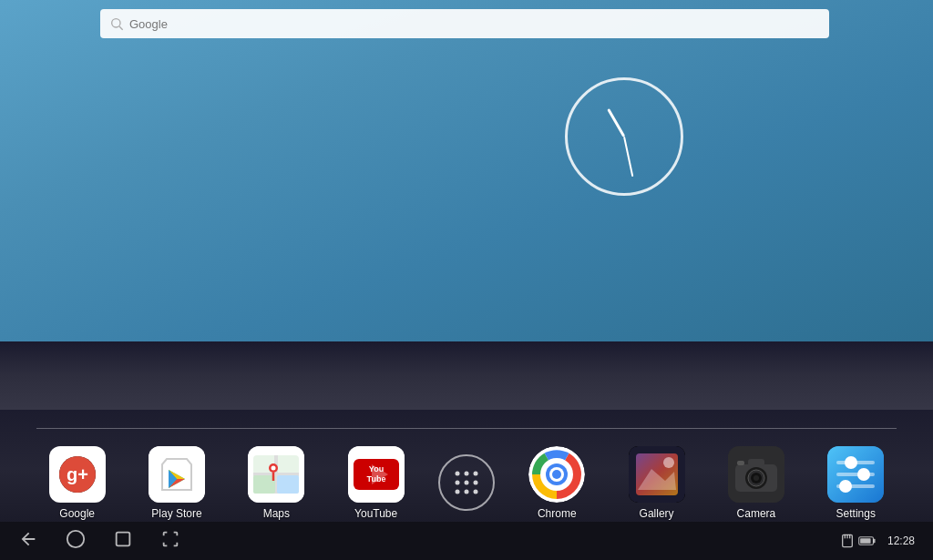 The height and width of the screenshot is (560, 933). Describe the element at coordinates (624, 137) in the screenshot. I see `clock-widget` at that location.